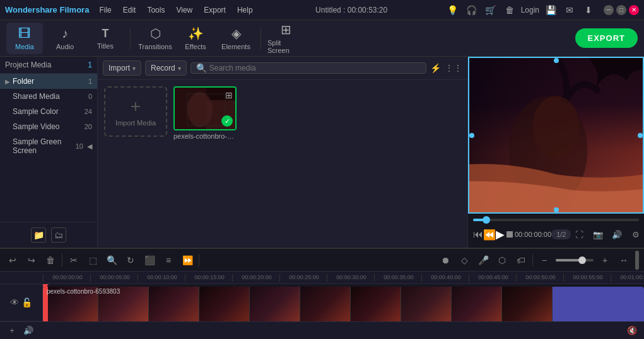 This screenshot has width=644, height=339. Describe the element at coordinates (544, 260) in the screenshot. I see `zoom-minus-button: −` at that location.